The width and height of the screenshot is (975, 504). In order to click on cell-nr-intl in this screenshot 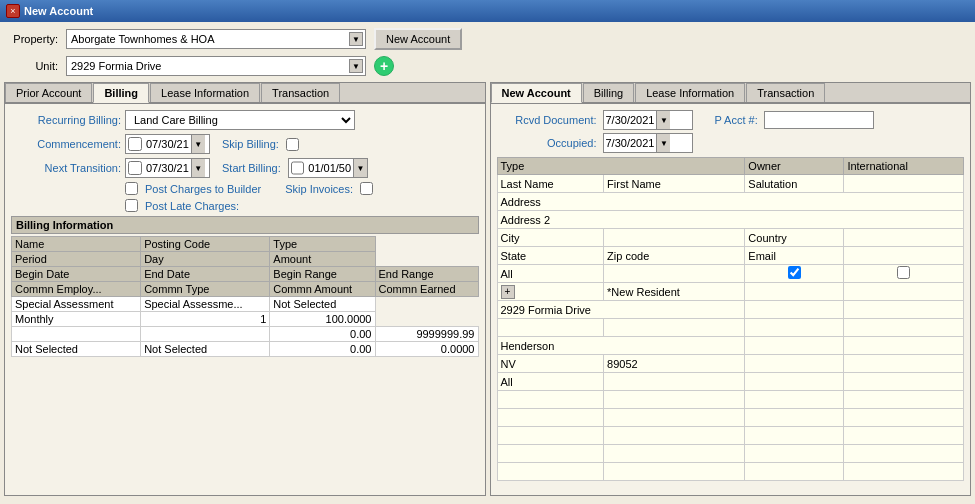, I will do `click(904, 292)`.